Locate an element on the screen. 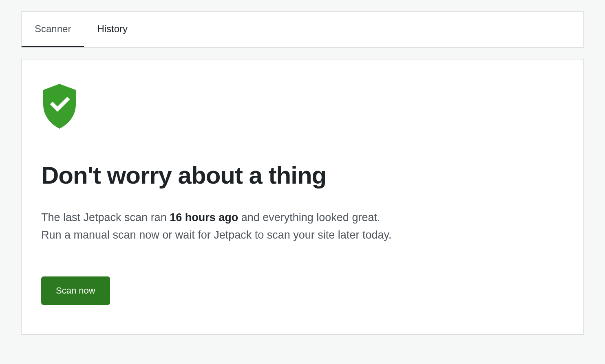 This screenshot has height=364, width=605. shield-check-icon is located at coordinates (60, 106).